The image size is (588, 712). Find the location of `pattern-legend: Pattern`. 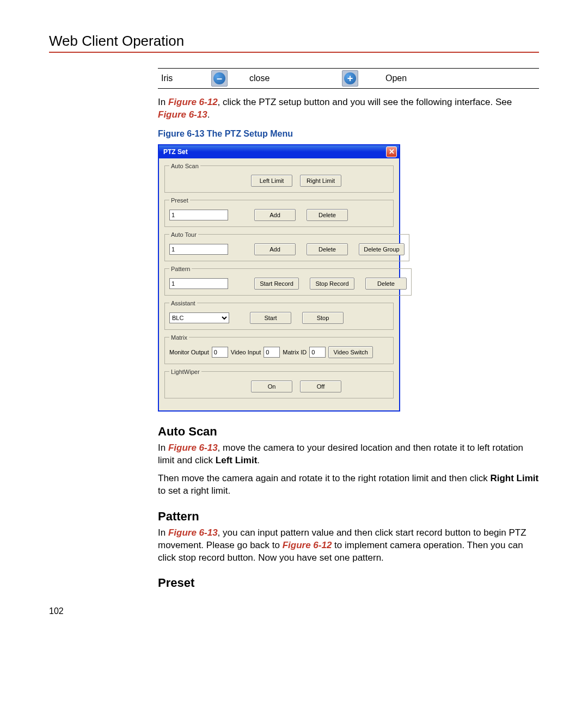

pattern-legend: Pattern is located at coordinates (181, 269).